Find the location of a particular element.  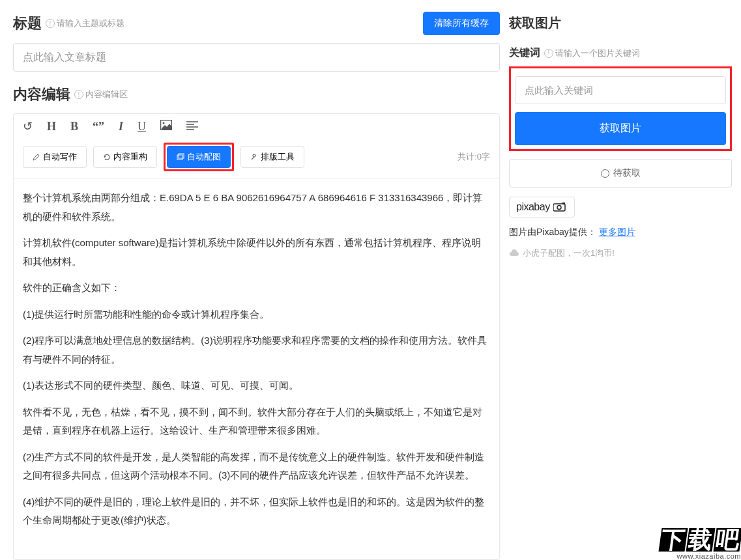

sidebar-title: 获取图片 is located at coordinates (620, 23).